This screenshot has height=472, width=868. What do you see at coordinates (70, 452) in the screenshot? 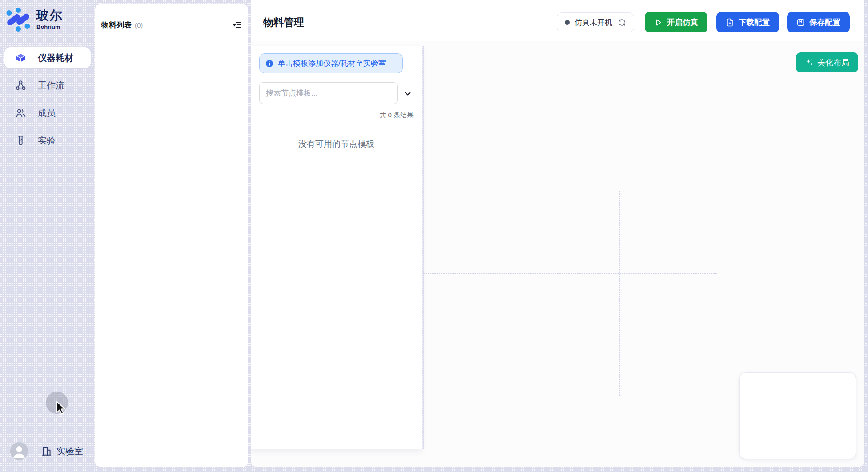
I see `lab-switcher-label: 实验室` at bounding box center [70, 452].